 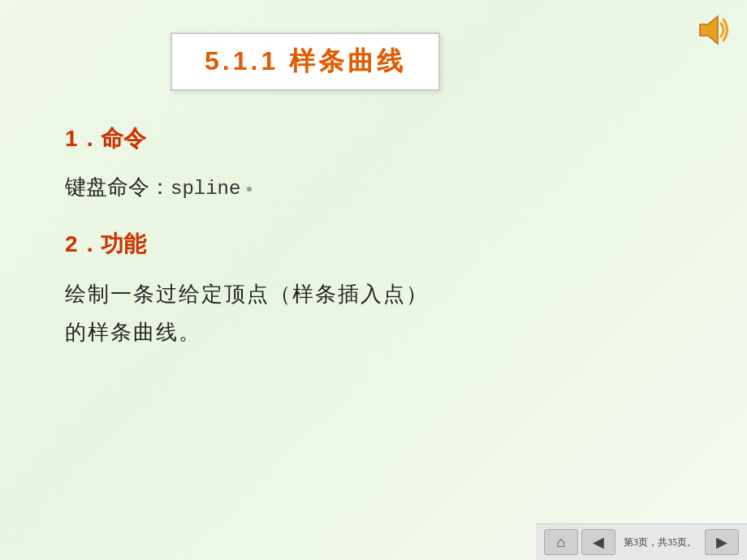 What do you see at coordinates (374, 314) in the screenshot?
I see `description-block: 绘制一条过给定顶点（样条插入点） 的样条曲线。` at bounding box center [374, 314].